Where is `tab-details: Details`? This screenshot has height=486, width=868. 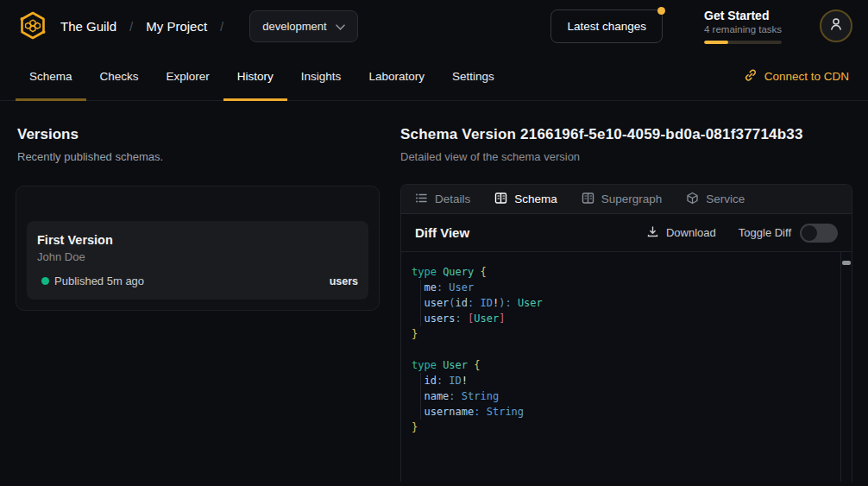
tab-details: Details is located at coordinates (443, 199).